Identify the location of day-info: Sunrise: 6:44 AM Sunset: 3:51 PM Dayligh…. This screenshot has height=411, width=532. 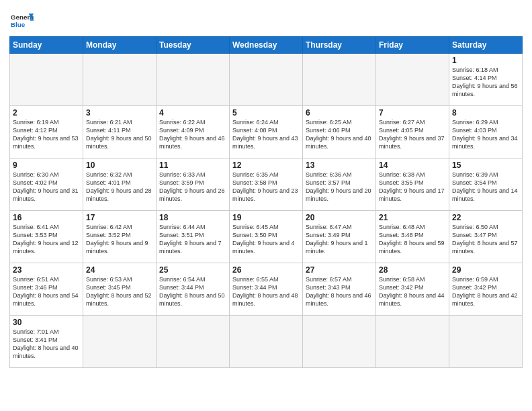
(193, 239).